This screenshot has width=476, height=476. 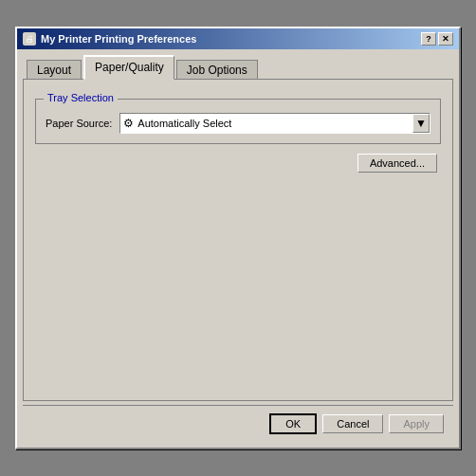 I want to click on help-button: ?, so click(x=429, y=39).